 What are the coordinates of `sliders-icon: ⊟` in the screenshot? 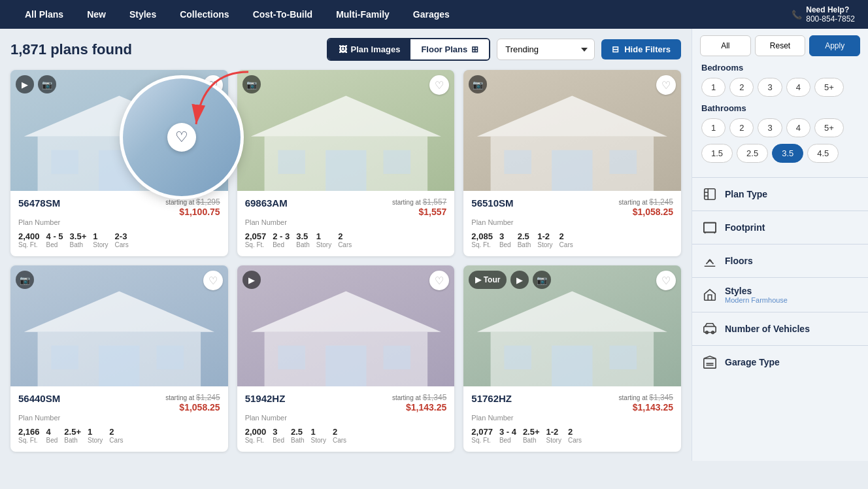 It's located at (616, 50).